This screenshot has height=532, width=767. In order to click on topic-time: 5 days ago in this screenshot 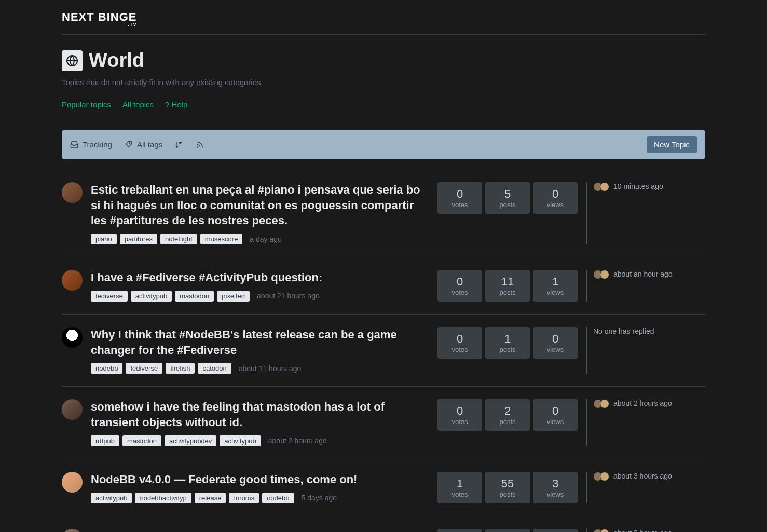, I will do `click(320, 498)`.